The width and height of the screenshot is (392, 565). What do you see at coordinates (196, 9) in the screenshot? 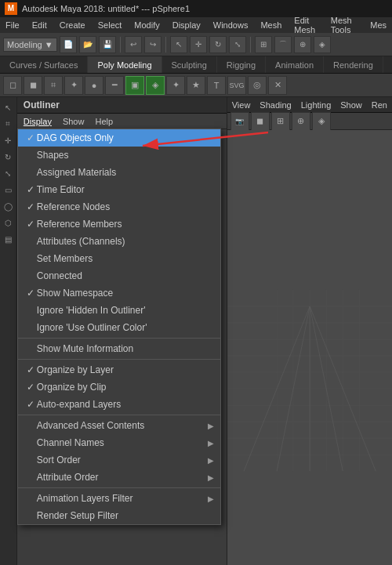
I see `title-bar: M Autodesk Maya 2018: untitled* --- pSph…` at bounding box center [196, 9].